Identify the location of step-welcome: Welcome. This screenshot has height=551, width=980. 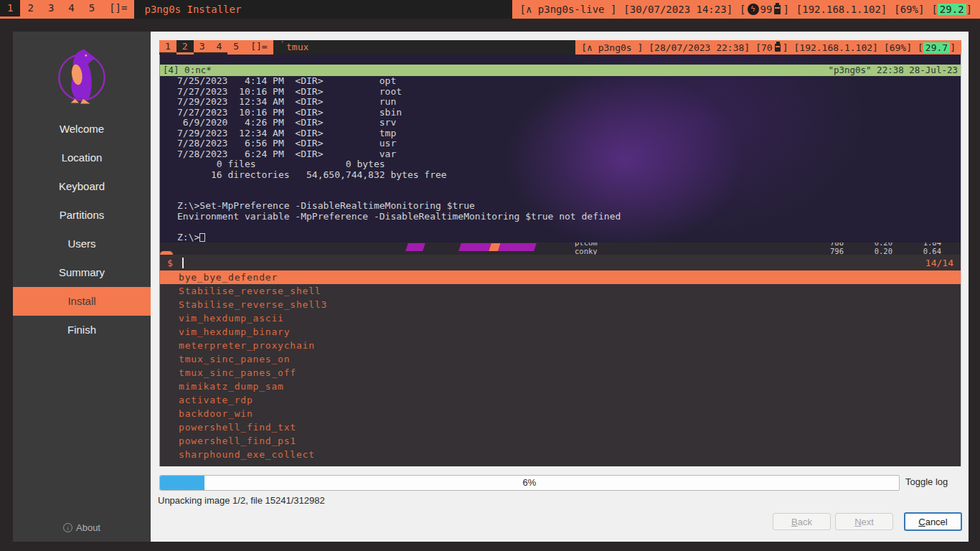
(82, 129).